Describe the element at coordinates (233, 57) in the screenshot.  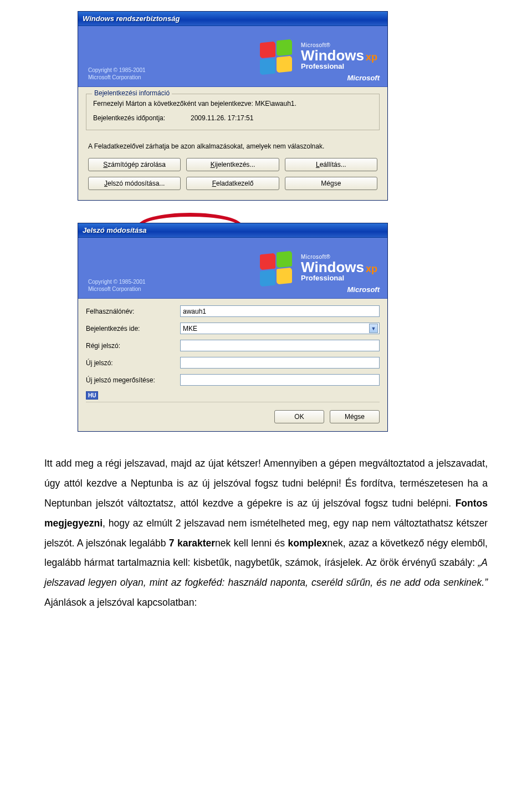
I see `brand-strip: Copyright © 1985-2001 Microsoft Corporat…` at that location.